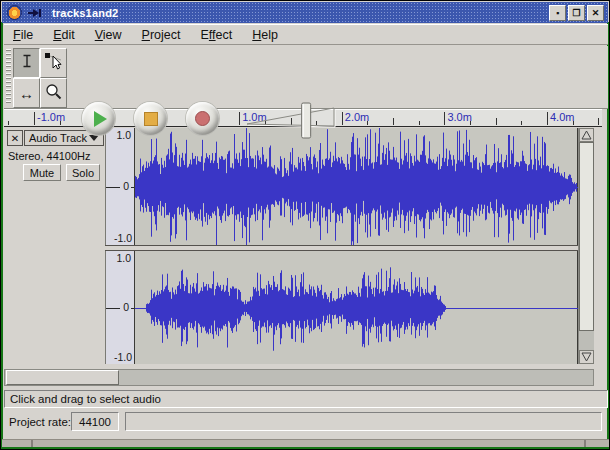  I want to click on minimize-button: ▪, so click(558, 13).